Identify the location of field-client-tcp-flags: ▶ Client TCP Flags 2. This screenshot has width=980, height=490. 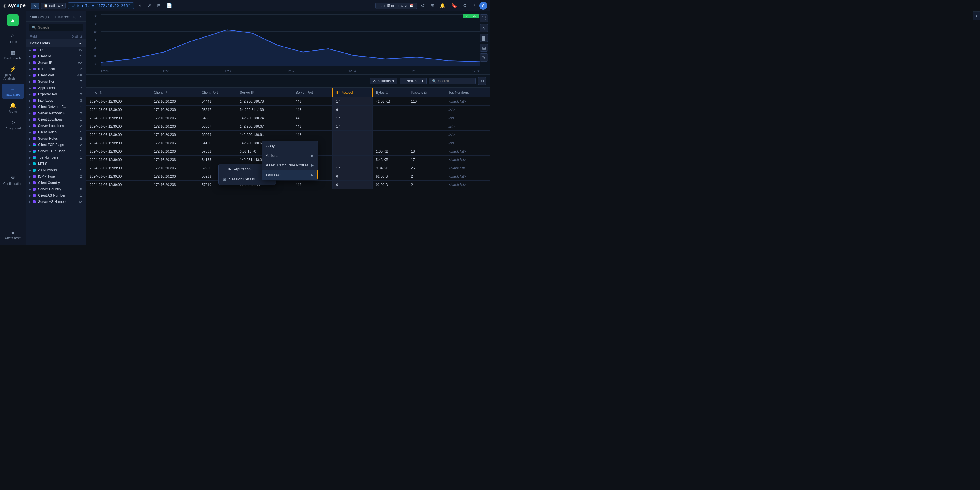
(56, 145).